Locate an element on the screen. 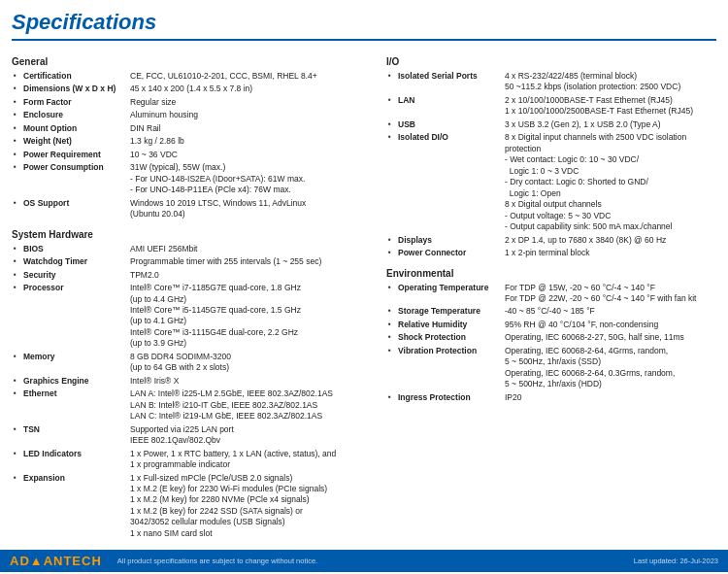  spec-value: 2 x 10/100/1000BASE-T Fast Ethernet (RJ4… is located at coordinates (610, 107).